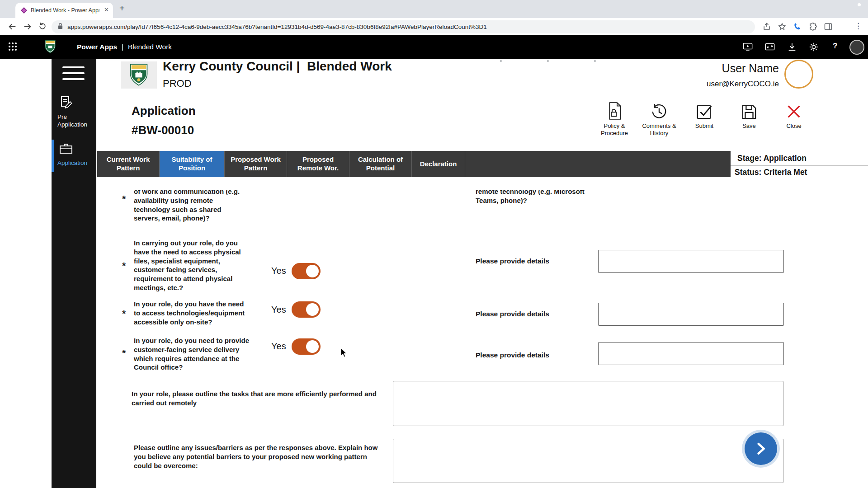 This screenshot has width=868, height=488. What do you see at coordinates (439, 164) in the screenshot?
I see `tab-declaration: Declaration` at bounding box center [439, 164].